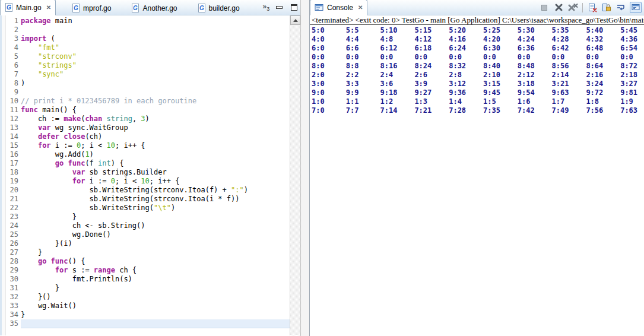  I want to click on tab-label: Console, so click(340, 8).